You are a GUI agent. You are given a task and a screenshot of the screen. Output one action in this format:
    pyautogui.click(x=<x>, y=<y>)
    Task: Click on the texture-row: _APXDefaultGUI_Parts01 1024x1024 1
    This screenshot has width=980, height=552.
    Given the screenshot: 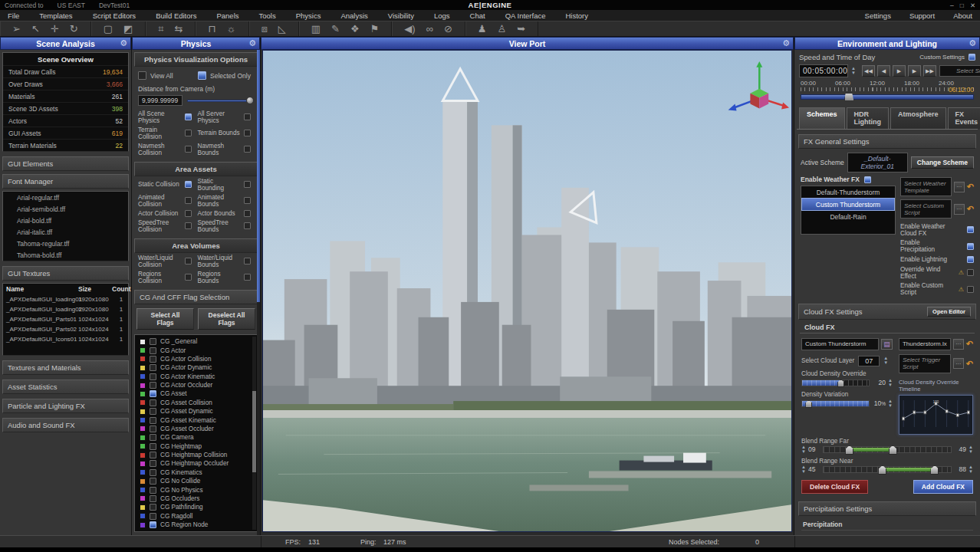 What is the action you would take?
    pyautogui.click(x=66, y=319)
    